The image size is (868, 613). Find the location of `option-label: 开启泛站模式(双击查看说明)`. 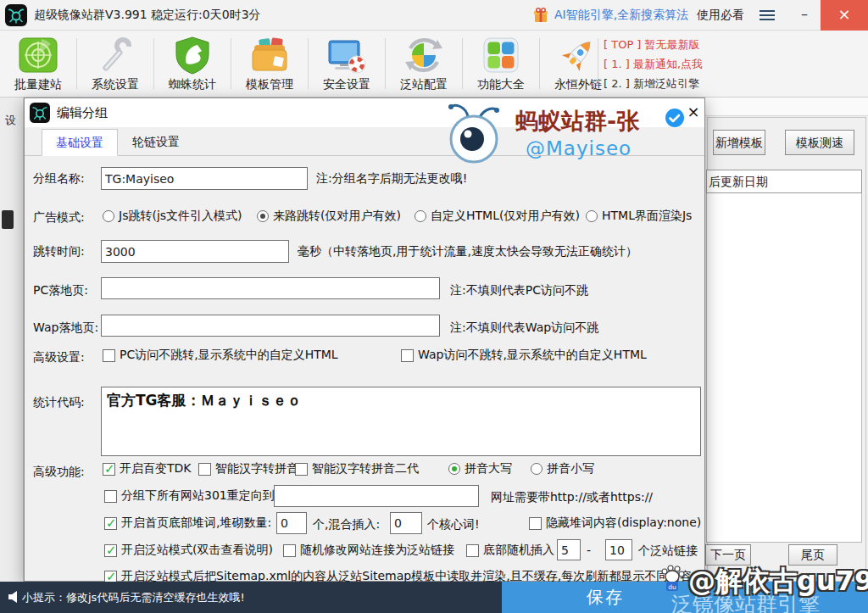

option-label: 开启泛站模式(双击查看说明) is located at coordinates (197, 550).